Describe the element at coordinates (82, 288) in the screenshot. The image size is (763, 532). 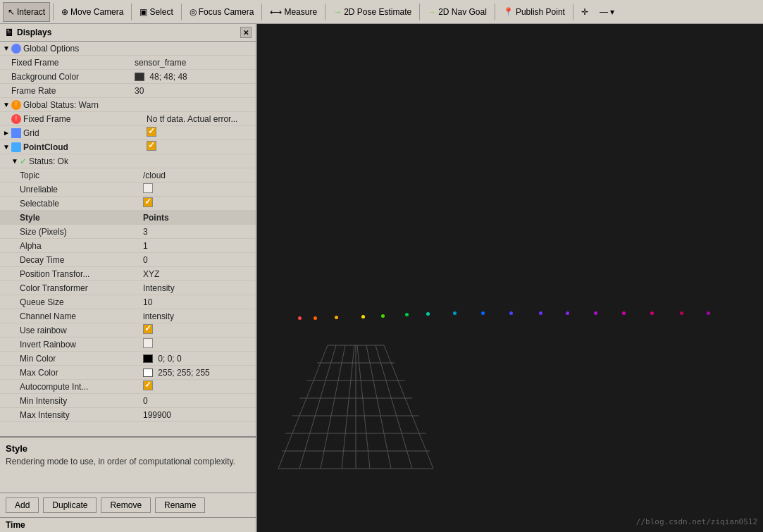
I see `color-transformer-label: Color Transformer` at that location.